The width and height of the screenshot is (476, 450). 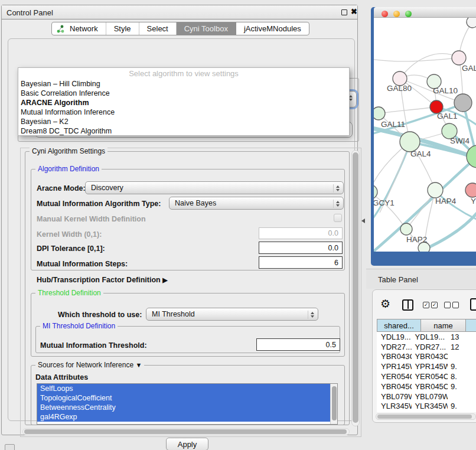 I want to click on list-vertical-scrollbar, so click(x=334, y=404).